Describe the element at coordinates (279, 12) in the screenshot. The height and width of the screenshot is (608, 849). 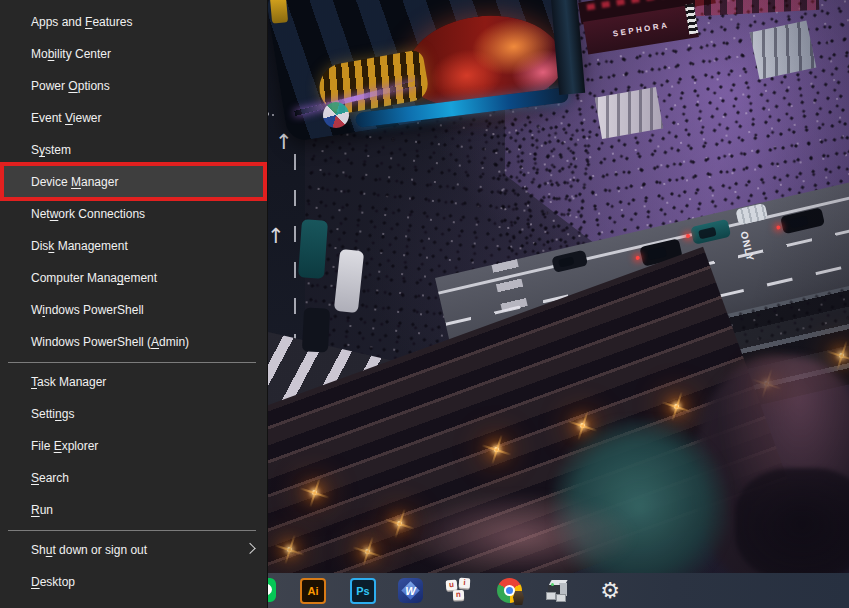
I see `yellow-taxi` at that location.